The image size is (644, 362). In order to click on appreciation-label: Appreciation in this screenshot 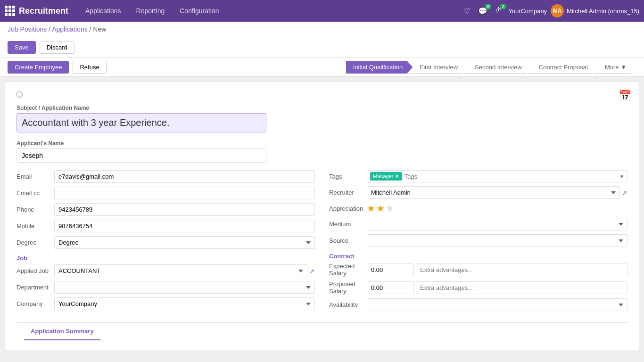, I will do `click(348, 208)`.